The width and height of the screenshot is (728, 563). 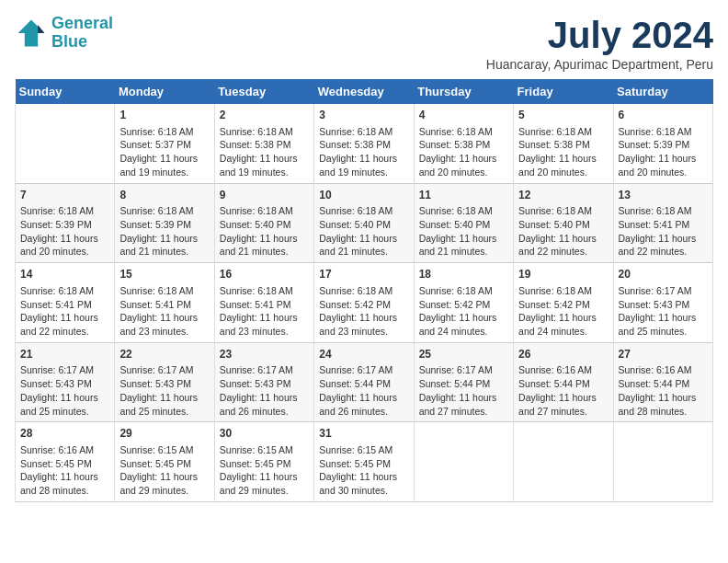 What do you see at coordinates (364, 462) in the screenshot?
I see `day-cell: 31Sunrise: 6:15 AM Sunset: 5:45 PM Dayli…` at bounding box center [364, 462].